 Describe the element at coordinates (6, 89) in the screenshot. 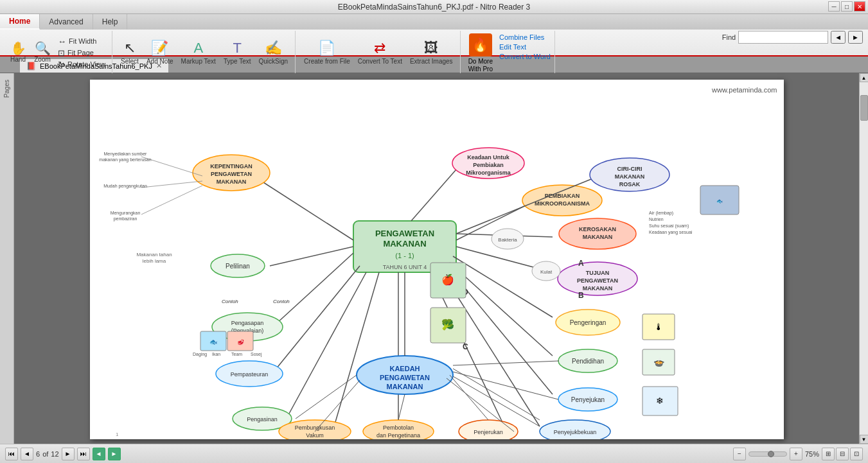

I see `pages-tab: Pages` at that location.